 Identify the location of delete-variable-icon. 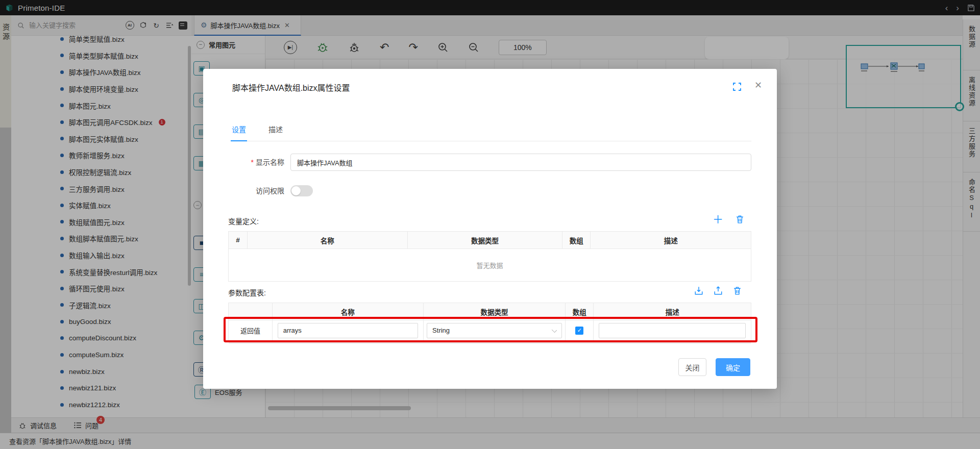
(740, 219).